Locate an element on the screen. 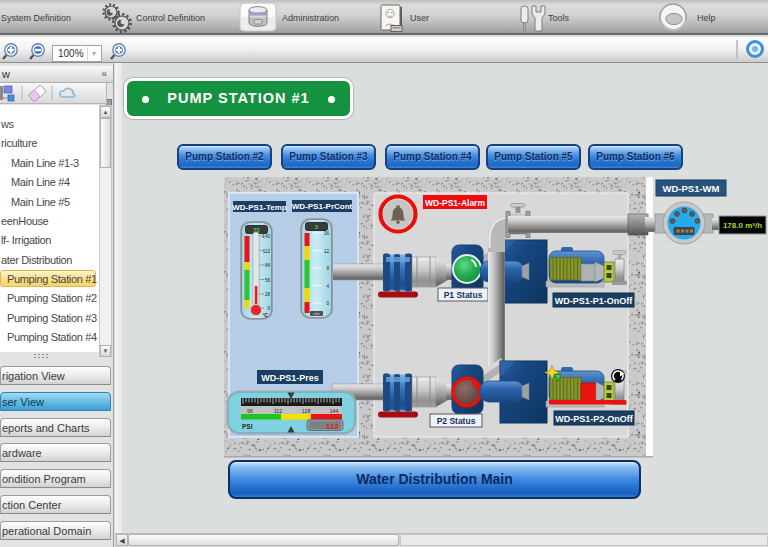 The height and width of the screenshot is (547, 768). svg-text: WD-PS1-Alarm is located at coordinates (455, 203).